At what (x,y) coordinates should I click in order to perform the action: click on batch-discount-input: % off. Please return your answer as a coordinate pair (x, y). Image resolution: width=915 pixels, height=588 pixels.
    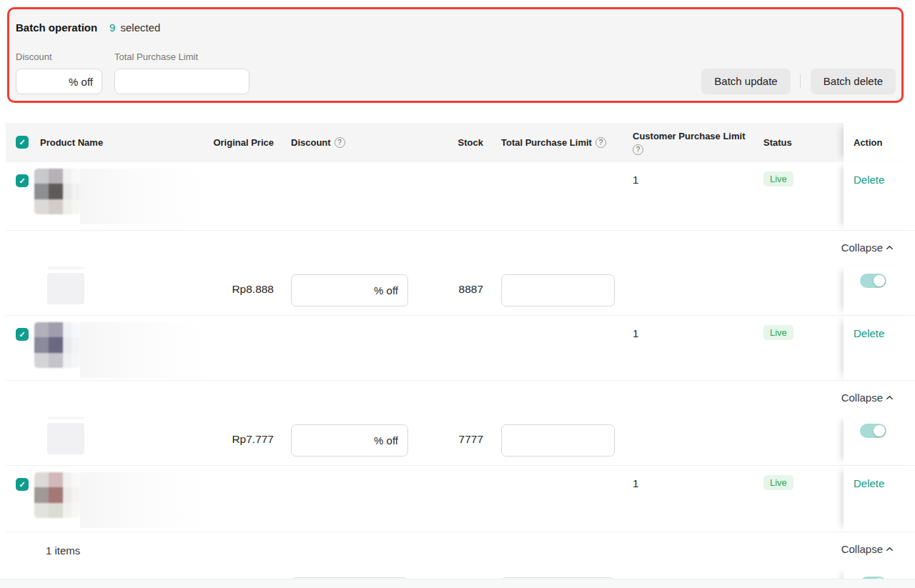
    Looking at the image, I should click on (59, 81).